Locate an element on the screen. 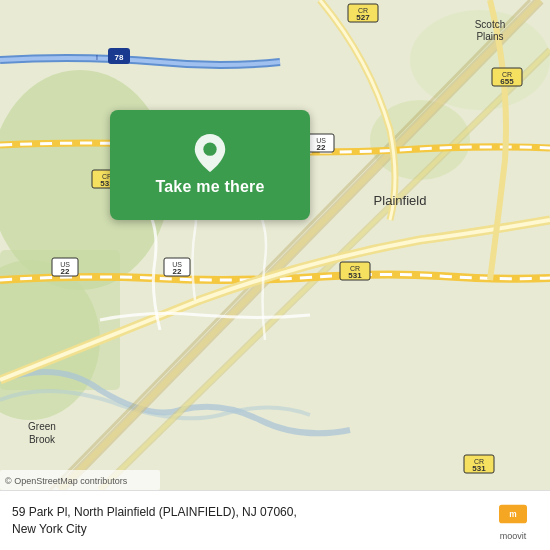 This screenshot has height=550, width=550. take-me-there-button: Take me there is located at coordinates (210, 187).